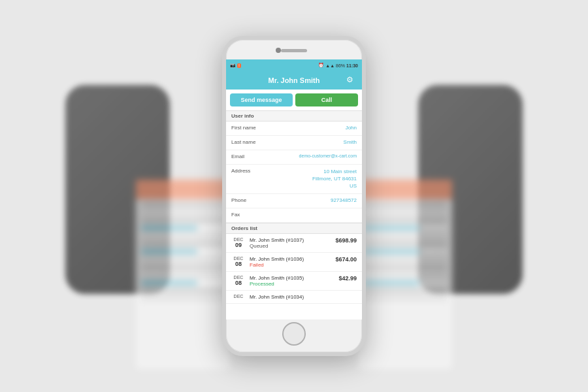  I want to click on order-info-1035: Mr. John Smith (#1035) Processed, so click(289, 281).